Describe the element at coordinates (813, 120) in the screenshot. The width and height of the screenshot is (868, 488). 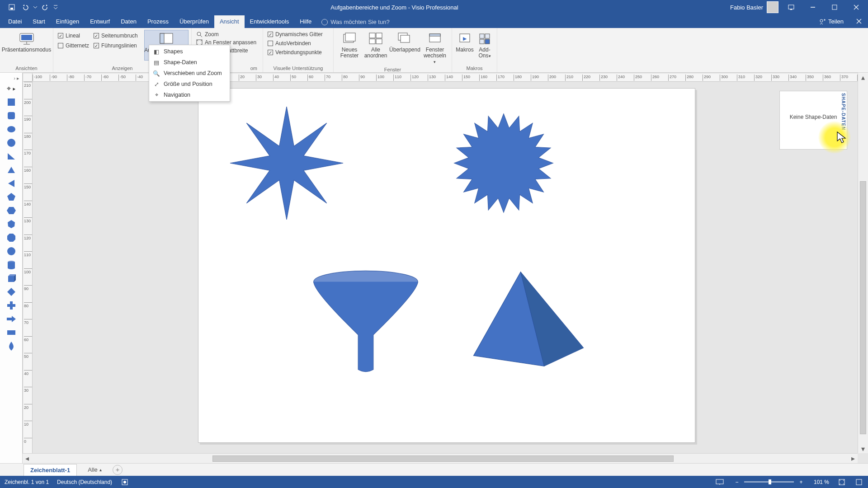
I see `shape-data-pane: SHAPE-DATEN Keine Shape-Daten` at that location.